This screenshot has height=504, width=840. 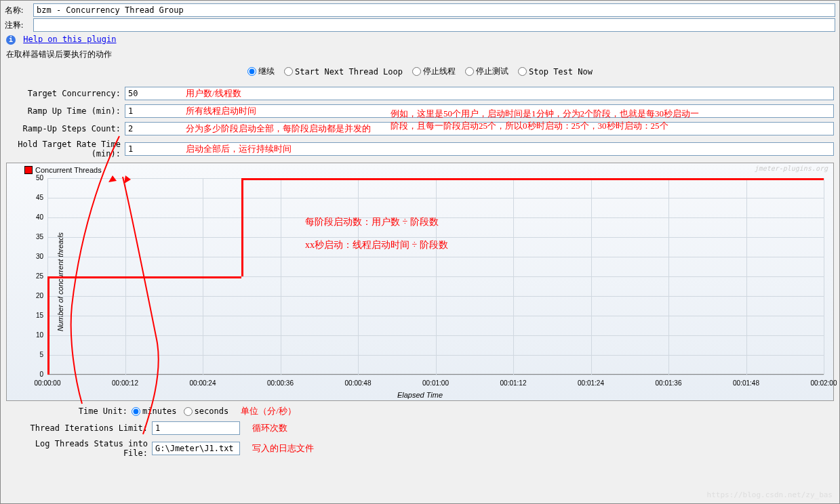 What do you see at coordinates (545, 114) in the screenshot?
I see `annot-example-1: 例如，这里是50个用户，启动时间是1分钟，分为2个阶段，也就是每30秒启动一` at bounding box center [545, 114].